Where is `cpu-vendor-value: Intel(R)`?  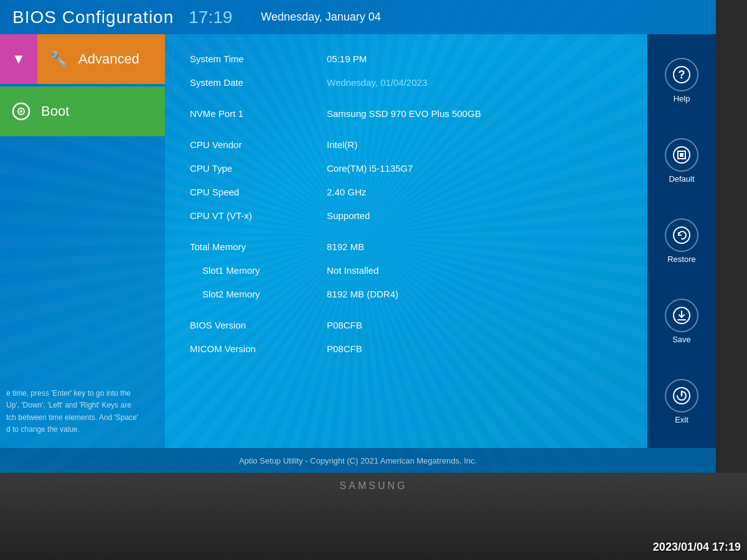 cpu-vendor-value: Intel(R) is located at coordinates (474, 144).